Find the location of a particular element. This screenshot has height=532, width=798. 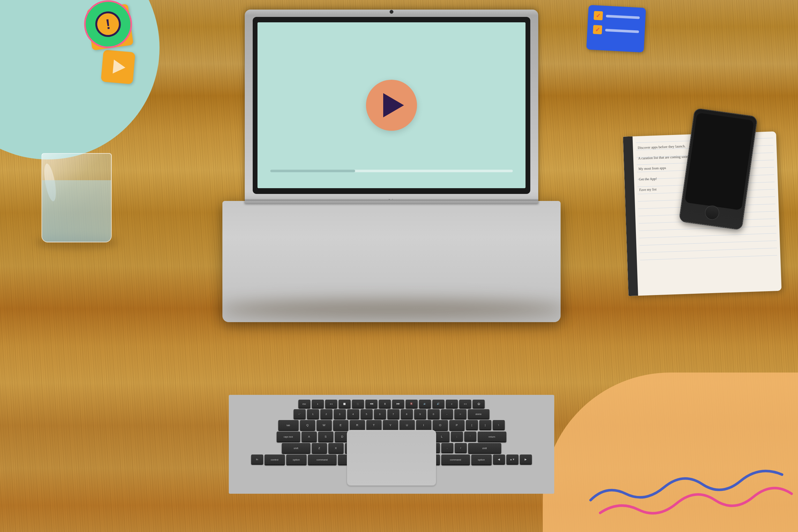

key-backslash: \ is located at coordinates (499, 425).